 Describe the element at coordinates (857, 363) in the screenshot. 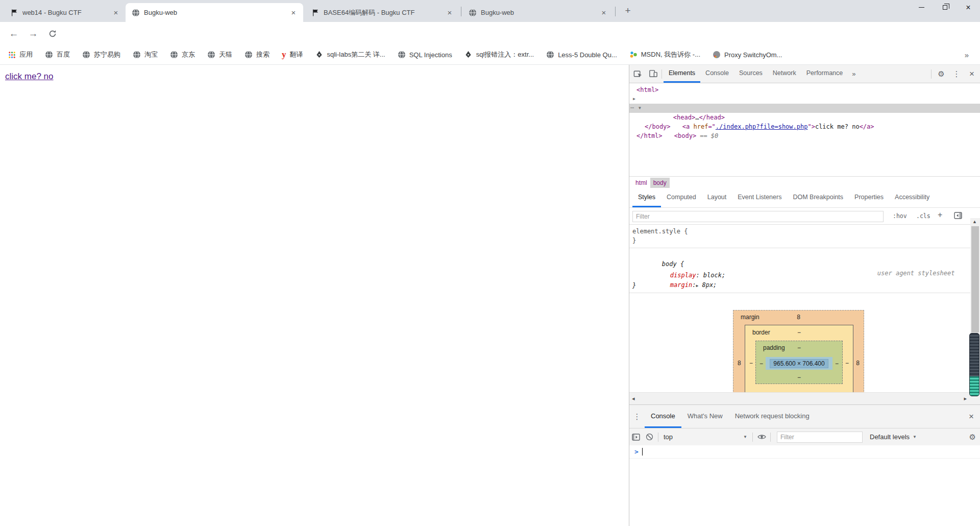

I see `margin-right-value: 8` at that location.